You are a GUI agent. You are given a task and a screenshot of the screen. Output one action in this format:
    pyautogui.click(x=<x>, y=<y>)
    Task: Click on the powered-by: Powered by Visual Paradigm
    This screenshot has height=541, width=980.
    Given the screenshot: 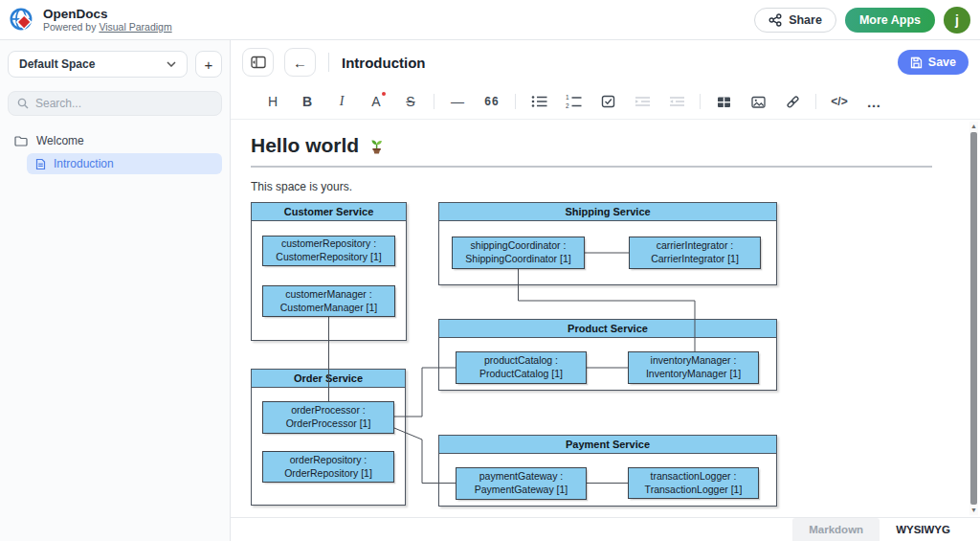 What is the action you would take?
    pyautogui.click(x=107, y=27)
    